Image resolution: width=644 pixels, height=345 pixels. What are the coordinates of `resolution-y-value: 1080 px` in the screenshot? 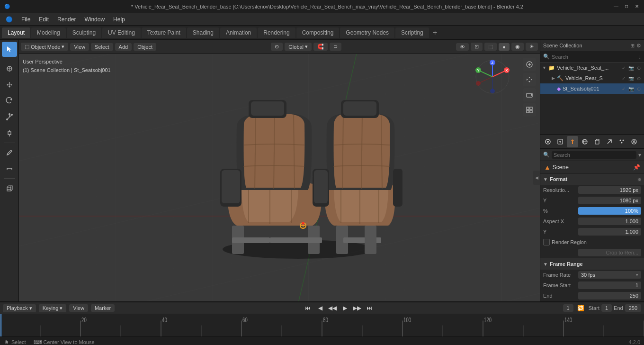 It's located at (610, 200).